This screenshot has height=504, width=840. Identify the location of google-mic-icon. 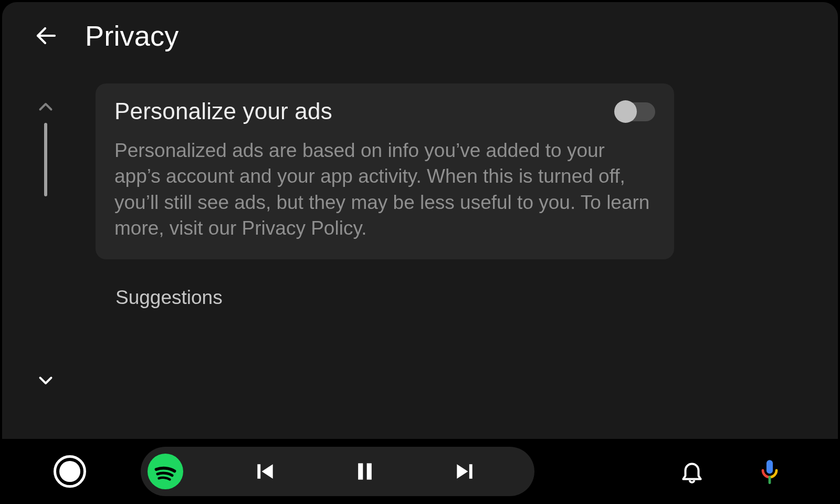
(770, 471).